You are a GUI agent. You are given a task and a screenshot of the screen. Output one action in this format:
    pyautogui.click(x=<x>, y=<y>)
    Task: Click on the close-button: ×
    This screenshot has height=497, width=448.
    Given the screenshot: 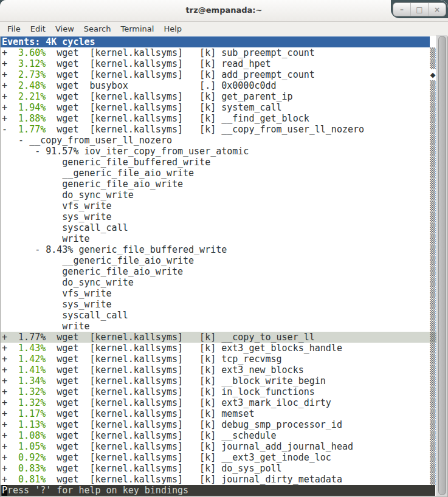 What is the action you would take?
    pyautogui.click(x=436, y=10)
    